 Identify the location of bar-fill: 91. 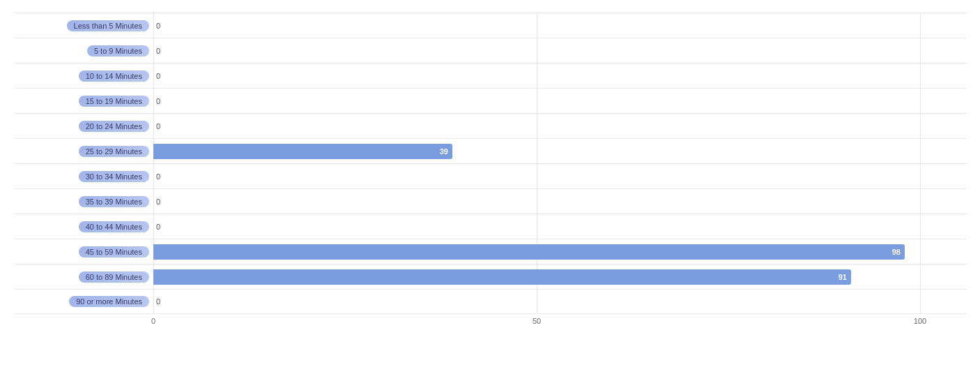
(502, 277).